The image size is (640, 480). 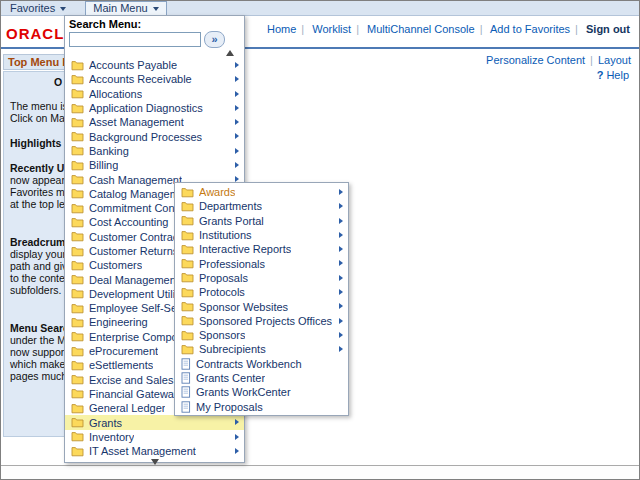 I want to click on submenu-item: Subrecipients, so click(x=262, y=349).